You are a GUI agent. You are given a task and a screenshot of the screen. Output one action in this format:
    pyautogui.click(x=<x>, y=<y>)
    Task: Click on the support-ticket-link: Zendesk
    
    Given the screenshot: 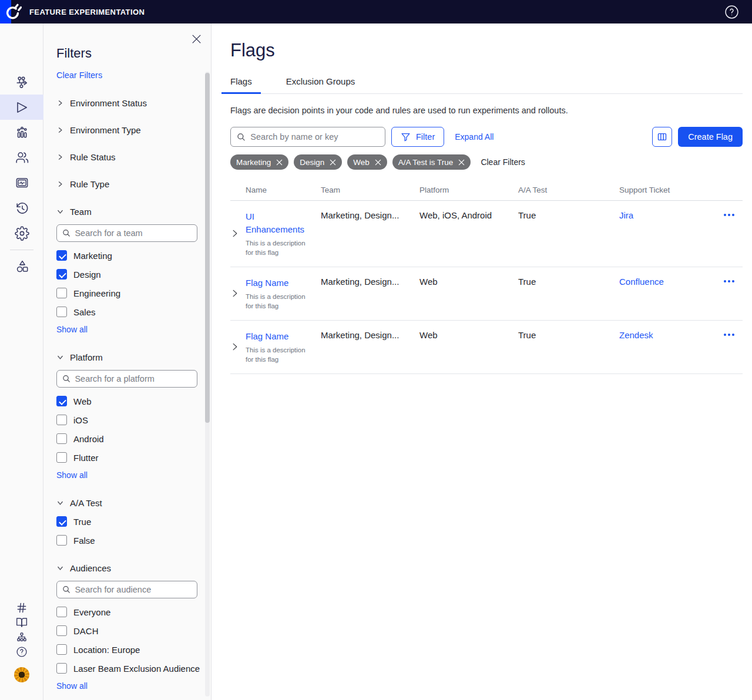 What is the action you would take?
    pyautogui.click(x=636, y=335)
    